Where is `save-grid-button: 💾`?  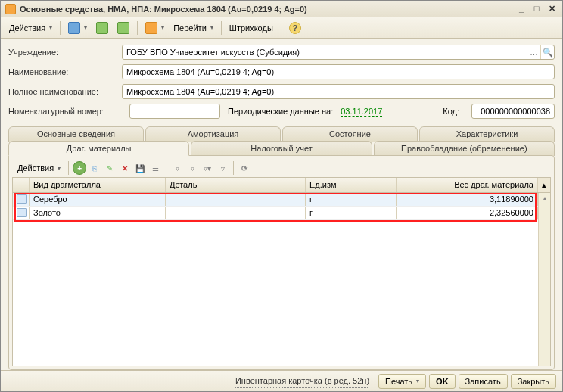 save-grid-button: 💾 is located at coordinates (140, 168).